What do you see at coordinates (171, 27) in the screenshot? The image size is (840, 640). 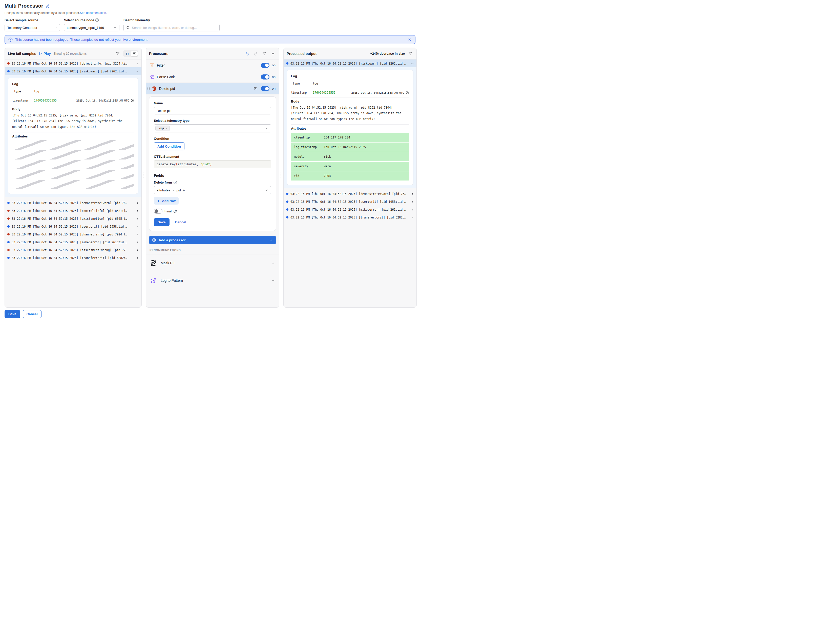 I see `search-box` at bounding box center [171, 27].